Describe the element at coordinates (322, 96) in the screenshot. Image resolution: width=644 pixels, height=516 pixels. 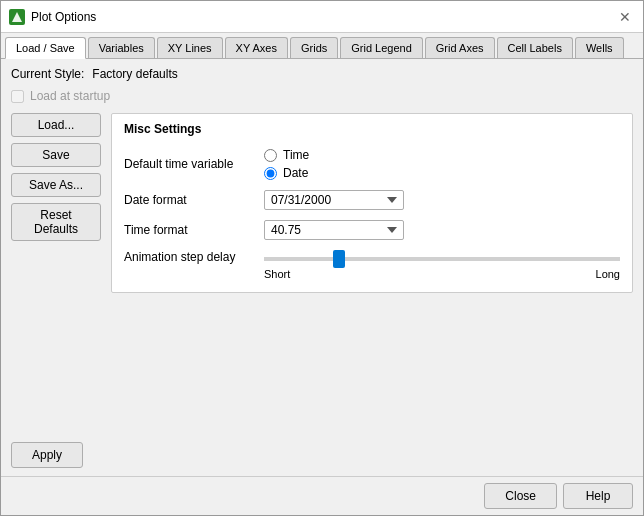
I see `load-at-startup-row: Load at startup` at that location.